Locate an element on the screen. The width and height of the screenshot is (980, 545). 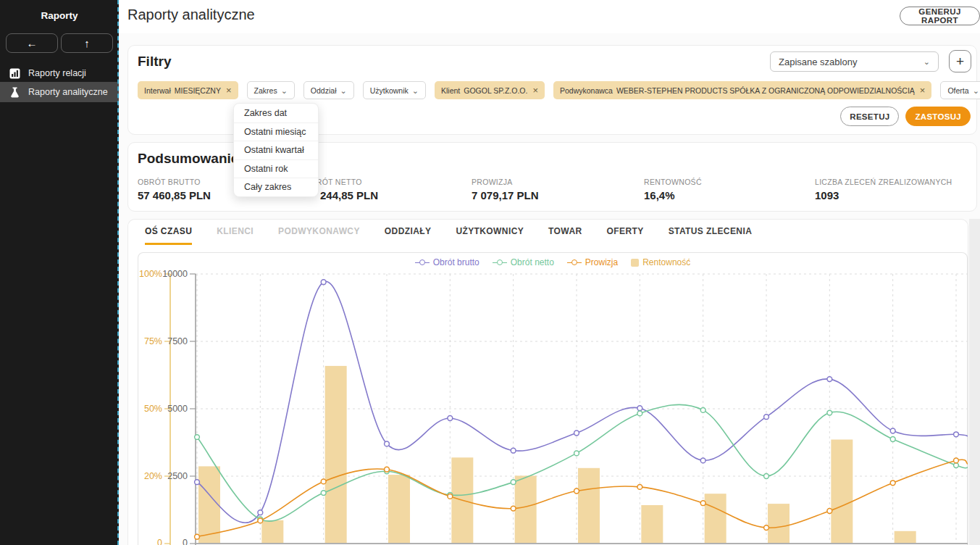
legend-label: Rentowność is located at coordinates (666, 262).